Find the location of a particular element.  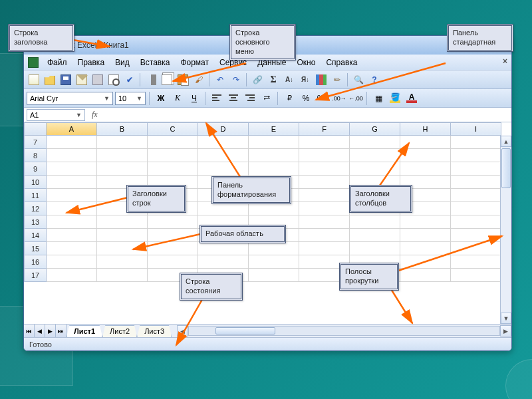

row-header: 16 is located at coordinates (35, 262).